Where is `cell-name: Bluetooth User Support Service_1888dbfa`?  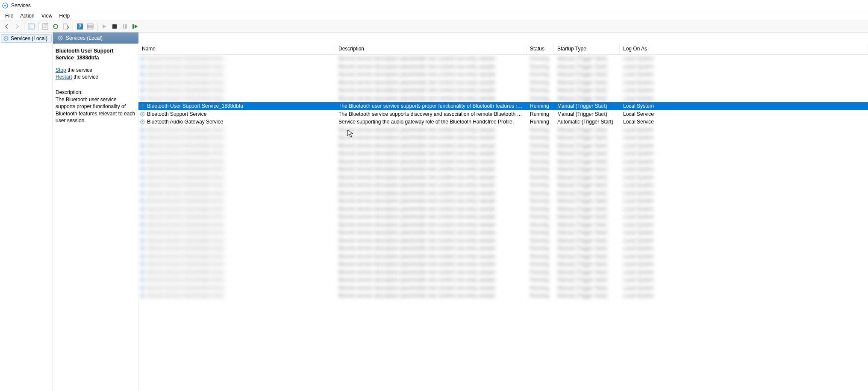 cell-name: Bluetooth User Support Service_1888dbfa is located at coordinates (237, 106).